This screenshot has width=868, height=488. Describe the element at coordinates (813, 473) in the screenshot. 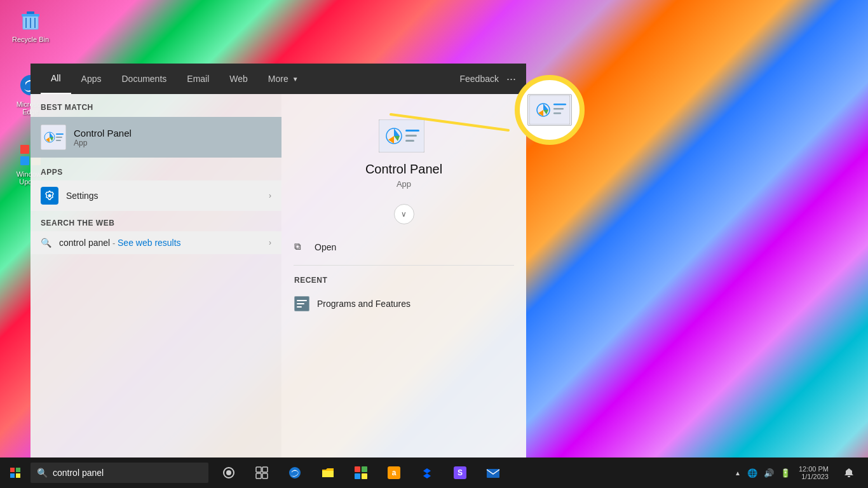

I see `tray-clock: 12:00 PM 1/1/2023` at that location.